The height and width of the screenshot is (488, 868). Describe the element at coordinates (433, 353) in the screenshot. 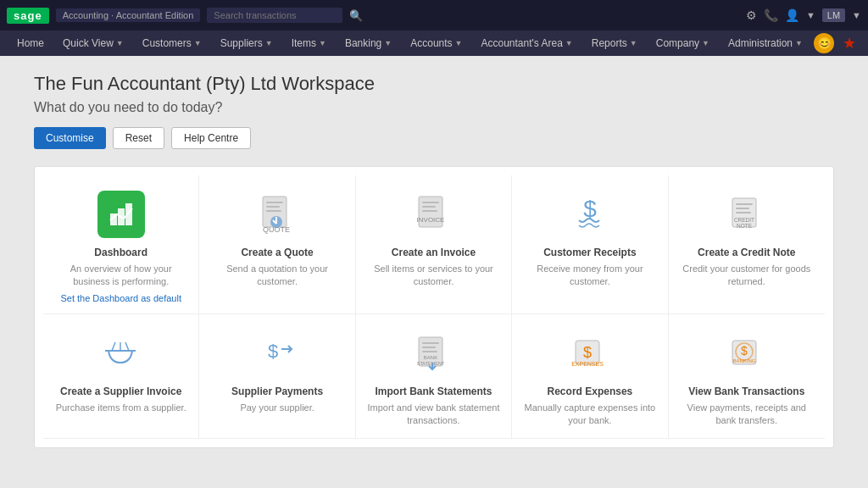

I see `bank-statements-icon: BANK STATEMENT` at that location.